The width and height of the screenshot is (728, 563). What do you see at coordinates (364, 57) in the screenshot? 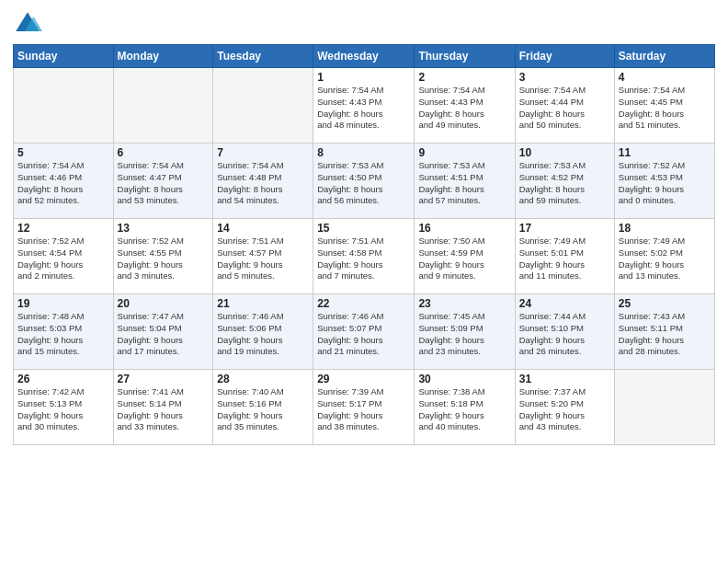
I see `weekday-header: Wednesday` at bounding box center [364, 57].